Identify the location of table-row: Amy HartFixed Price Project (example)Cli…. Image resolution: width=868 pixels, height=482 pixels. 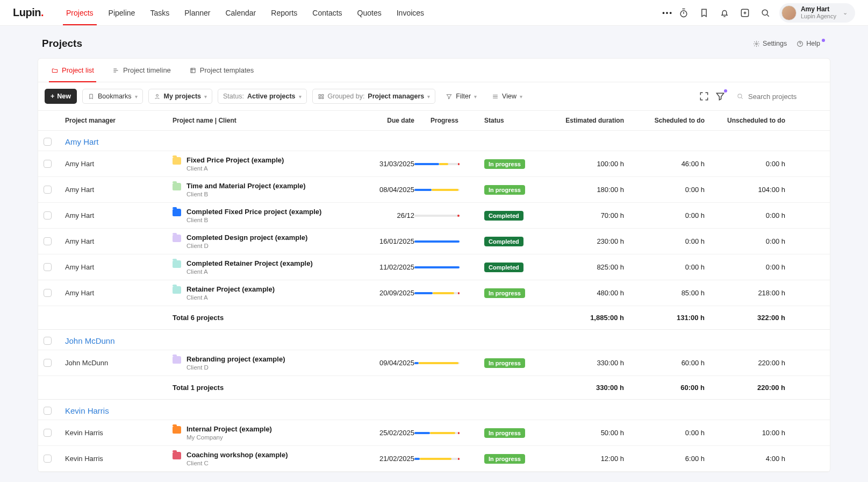
(434, 164).